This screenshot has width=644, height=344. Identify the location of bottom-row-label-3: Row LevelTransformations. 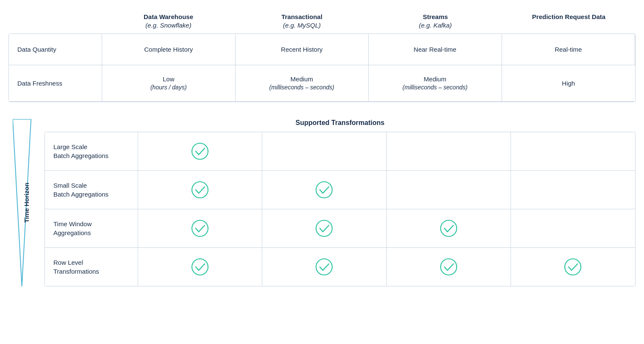
(92, 267).